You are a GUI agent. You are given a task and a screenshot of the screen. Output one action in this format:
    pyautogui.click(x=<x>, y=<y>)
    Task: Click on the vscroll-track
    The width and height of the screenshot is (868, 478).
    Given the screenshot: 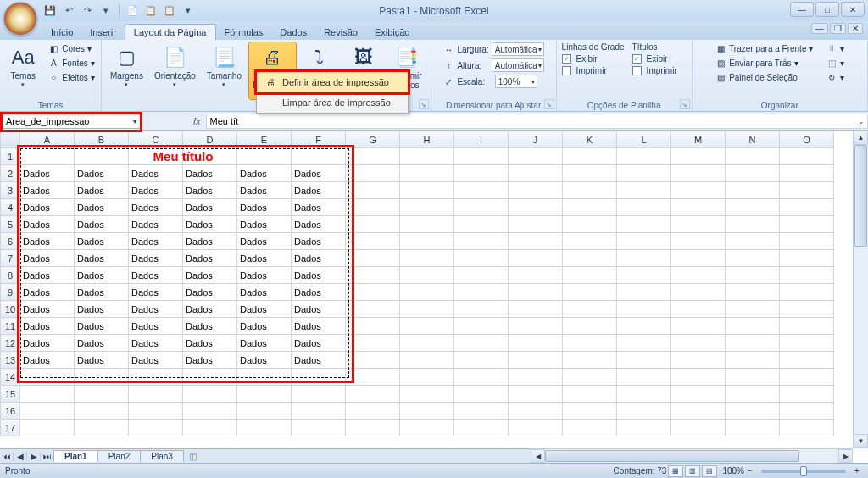 What is the action you would take?
    pyautogui.click(x=861, y=290)
    